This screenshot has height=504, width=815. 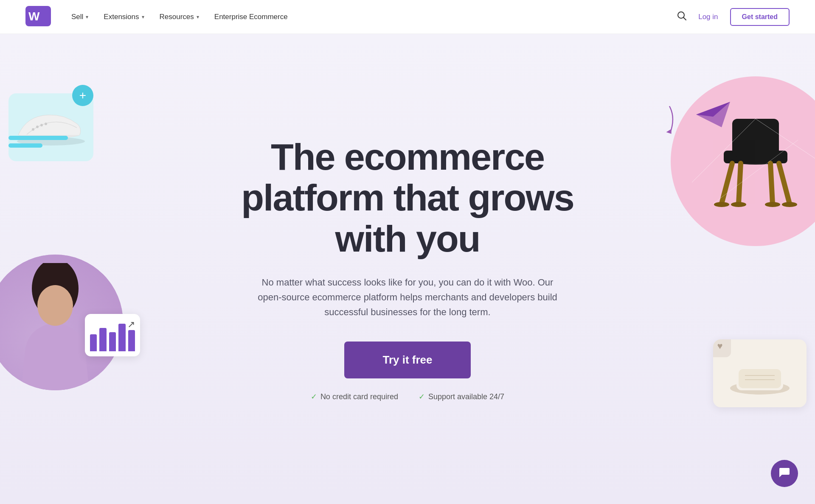 I want to click on logo: W, so click(x=38, y=17).